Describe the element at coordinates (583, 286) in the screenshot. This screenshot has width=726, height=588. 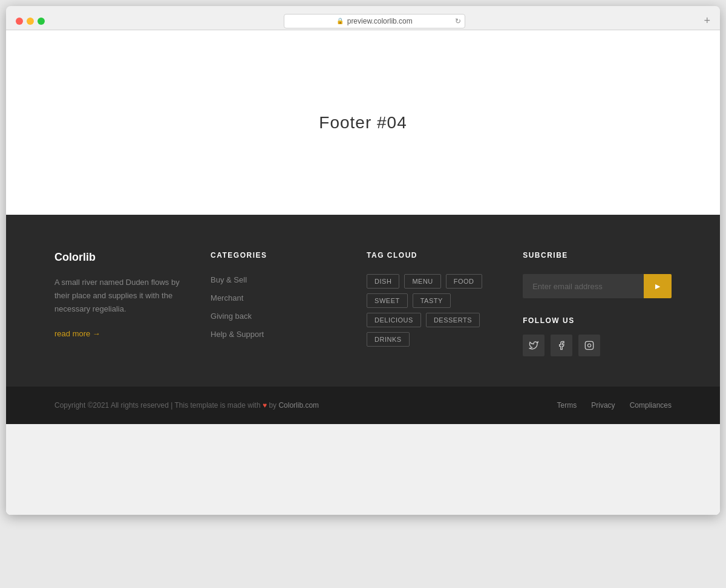
I see `email-input` at that location.